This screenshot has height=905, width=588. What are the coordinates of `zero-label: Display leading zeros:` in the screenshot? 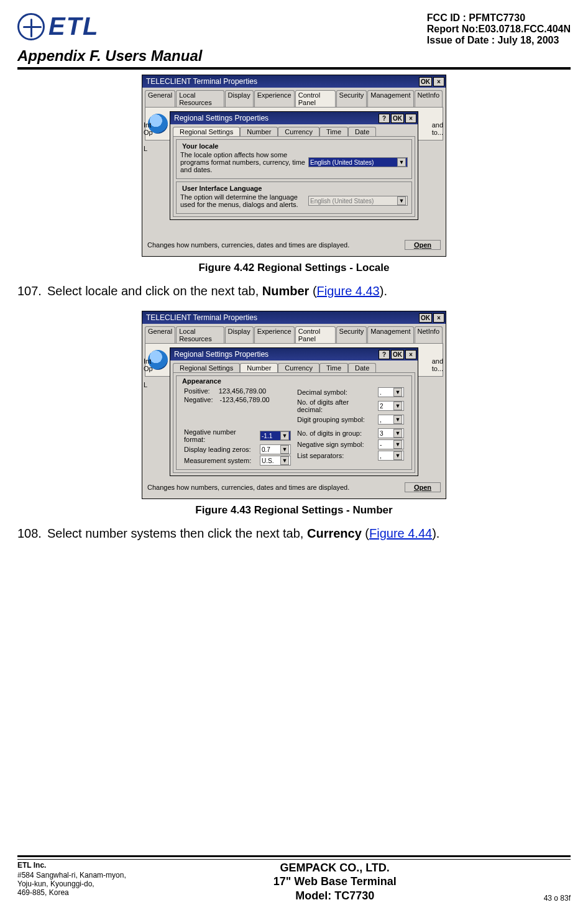 It's located at (221, 449).